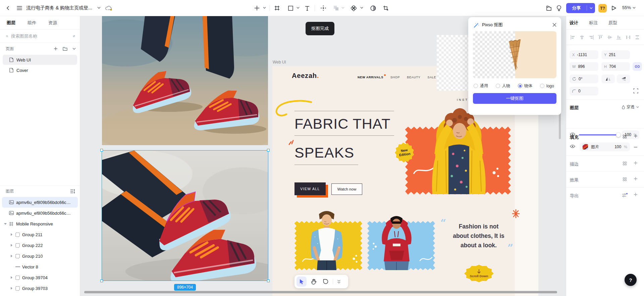  What do you see at coordinates (636, 91) in the screenshot?
I see `independent-corners-button` at bounding box center [636, 91].